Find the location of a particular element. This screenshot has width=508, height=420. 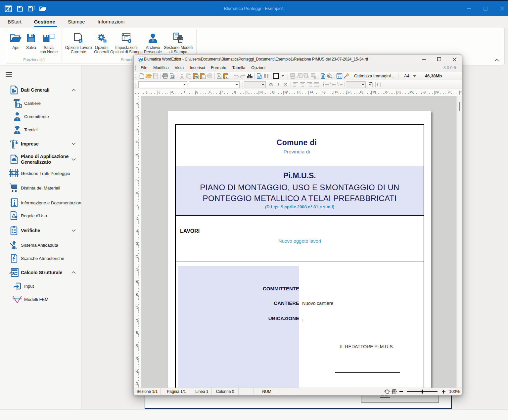

sidebar-item-piano-di-applicazione-generalizzato: Piano di Applicazione Generalizzato is located at coordinates (41, 159).